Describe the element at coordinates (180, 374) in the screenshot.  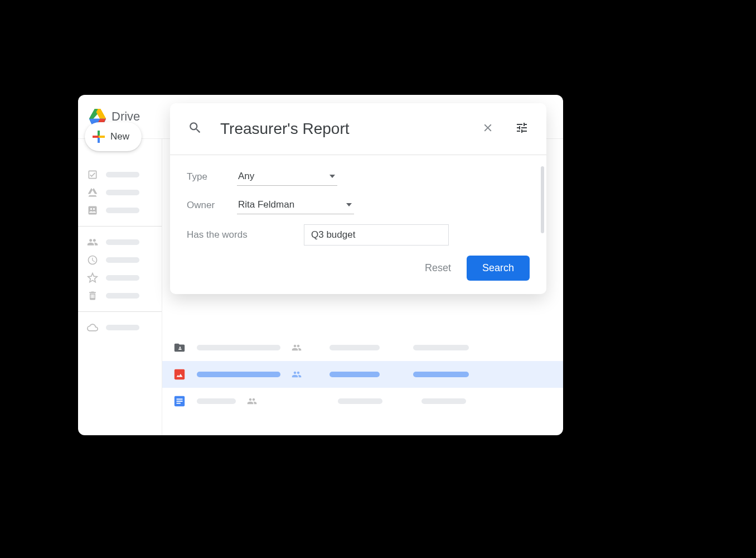
I see `image-file-icon` at that location.